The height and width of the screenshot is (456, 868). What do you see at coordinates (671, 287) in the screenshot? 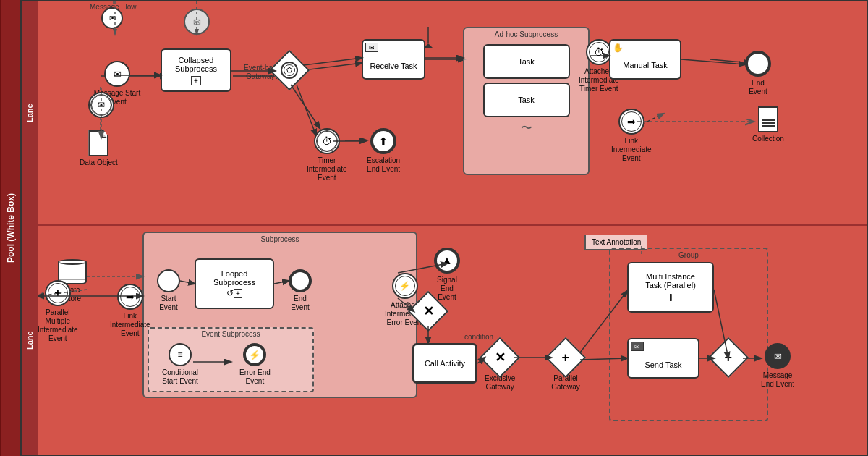
I see `multi-inst-box: Multi InstanceTask (Parallel) ⫿` at bounding box center [671, 287].